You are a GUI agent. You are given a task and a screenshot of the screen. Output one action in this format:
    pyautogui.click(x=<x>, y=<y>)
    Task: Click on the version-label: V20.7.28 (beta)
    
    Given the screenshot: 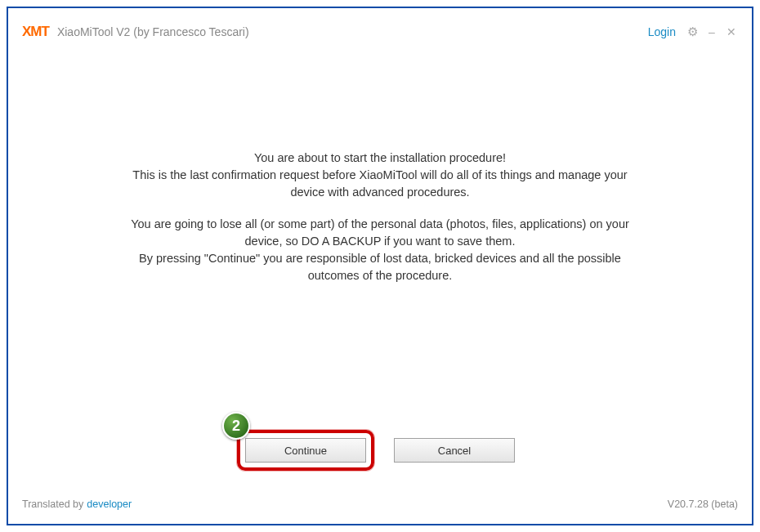 What is the action you would take?
    pyautogui.click(x=703, y=504)
    